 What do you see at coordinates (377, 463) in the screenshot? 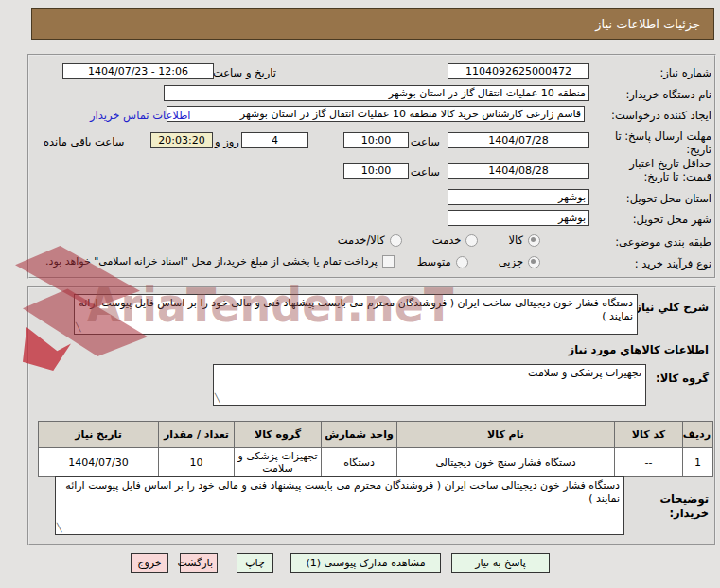
I see `goods-table-row: 1 -- دستگاه فشار سنج خون دیجیتالی دستگاه…` at bounding box center [377, 463].